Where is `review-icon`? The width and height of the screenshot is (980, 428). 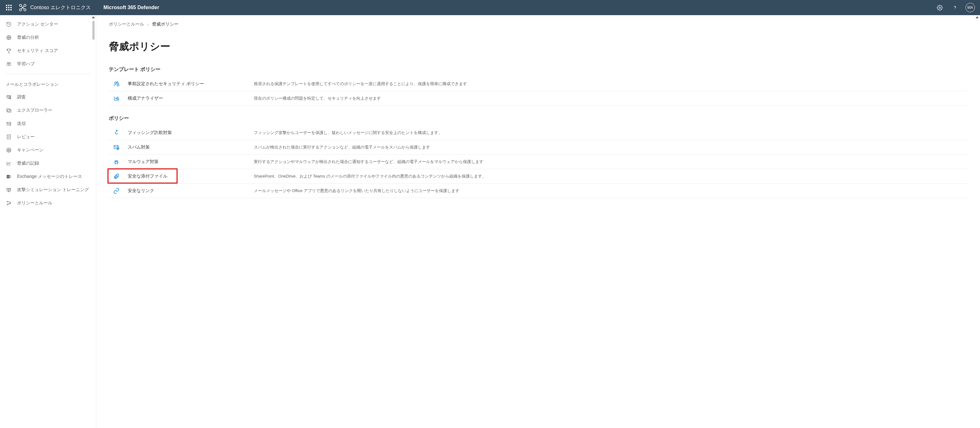 review-icon is located at coordinates (9, 137).